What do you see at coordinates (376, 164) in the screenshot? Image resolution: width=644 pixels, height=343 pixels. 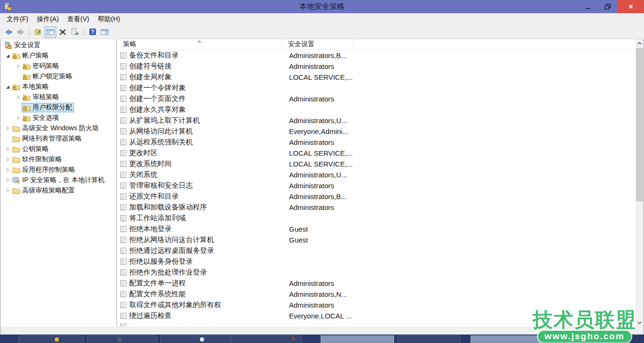 I see `policy-row: 更改系统时间LOCAL SERVICE,...` at bounding box center [376, 164].